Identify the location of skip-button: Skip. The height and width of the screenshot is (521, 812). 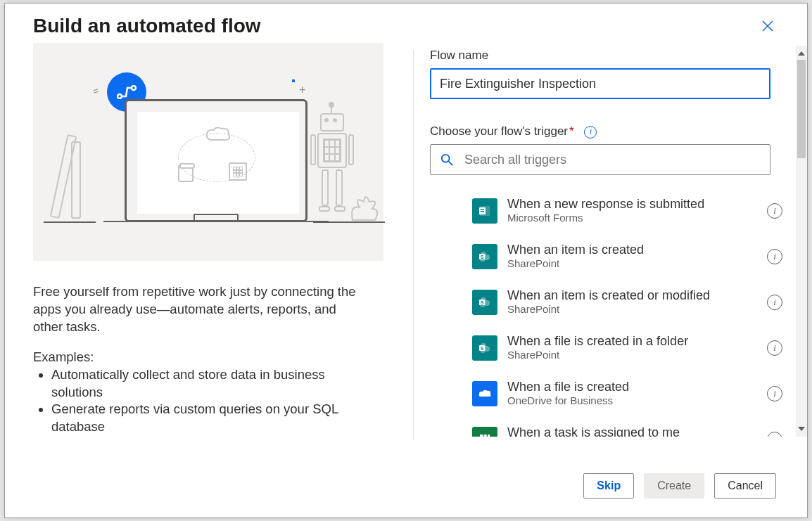
(609, 486).